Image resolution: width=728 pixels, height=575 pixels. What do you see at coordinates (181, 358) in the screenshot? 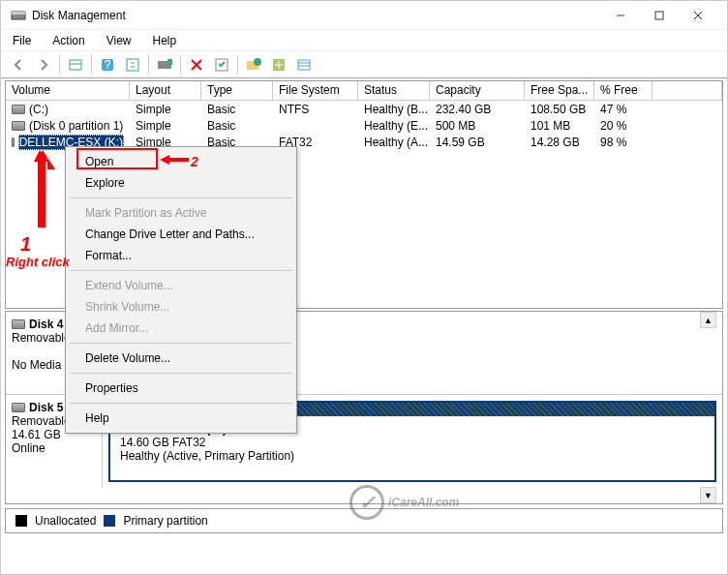
I see `ctx-delete: Delete Volume...` at bounding box center [181, 358].